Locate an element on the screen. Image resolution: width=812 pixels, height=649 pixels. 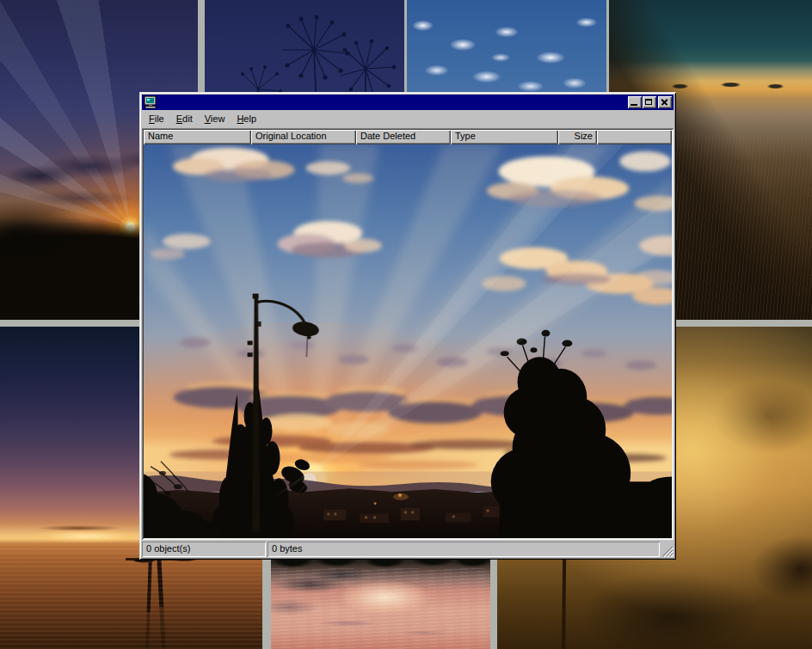
column-header-type: Type is located at coordinates (504, 138).